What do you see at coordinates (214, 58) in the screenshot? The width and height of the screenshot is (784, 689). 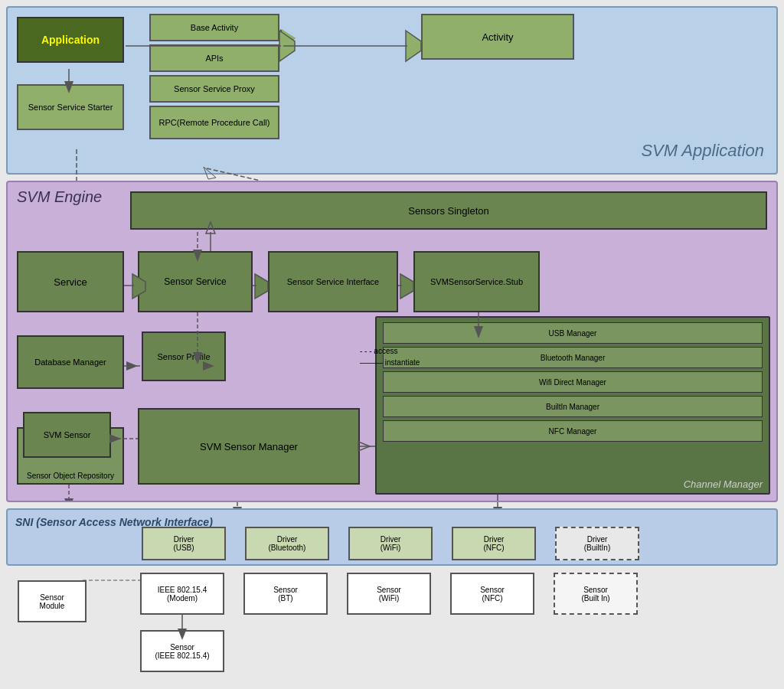 I see `apis-label: APIs` at bounding box center [214, 58].